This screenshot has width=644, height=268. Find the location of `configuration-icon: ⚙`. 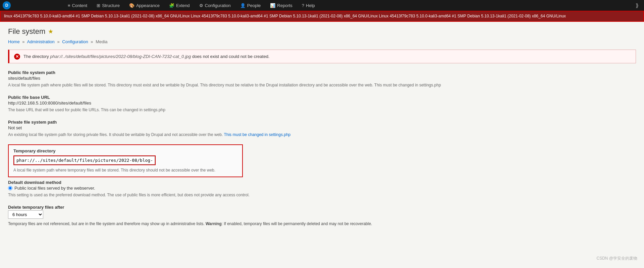

configuration-icon: ⚙ is located at coordinates (201, 5).